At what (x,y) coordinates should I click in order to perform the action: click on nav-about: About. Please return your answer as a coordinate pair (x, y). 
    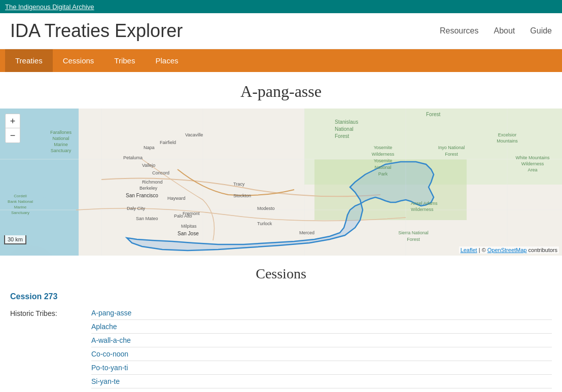
    Looking at the image, I should click on (504, 31).